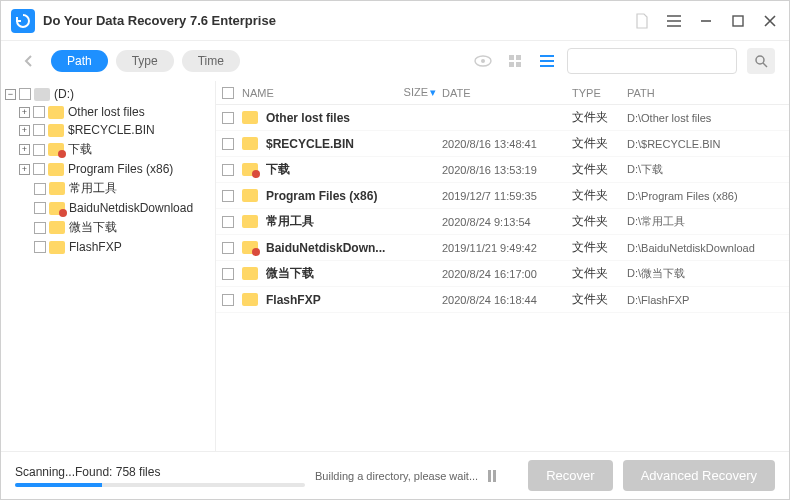 This screenshot has height=500, width=790. What do you see at coordinates (10, 94) in the screenshot?
I see `expander-icon: −` at bounding box center [10, 94].